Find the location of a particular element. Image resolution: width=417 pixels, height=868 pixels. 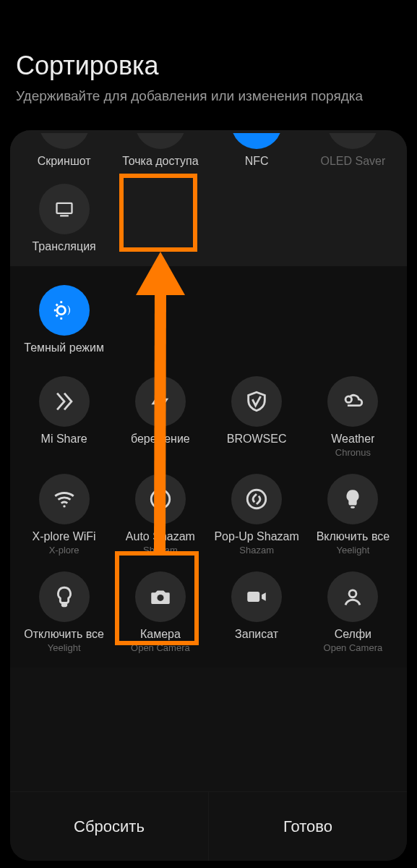

tile-selfie: Селфи Open Camera is located at coordinates (353, 610).